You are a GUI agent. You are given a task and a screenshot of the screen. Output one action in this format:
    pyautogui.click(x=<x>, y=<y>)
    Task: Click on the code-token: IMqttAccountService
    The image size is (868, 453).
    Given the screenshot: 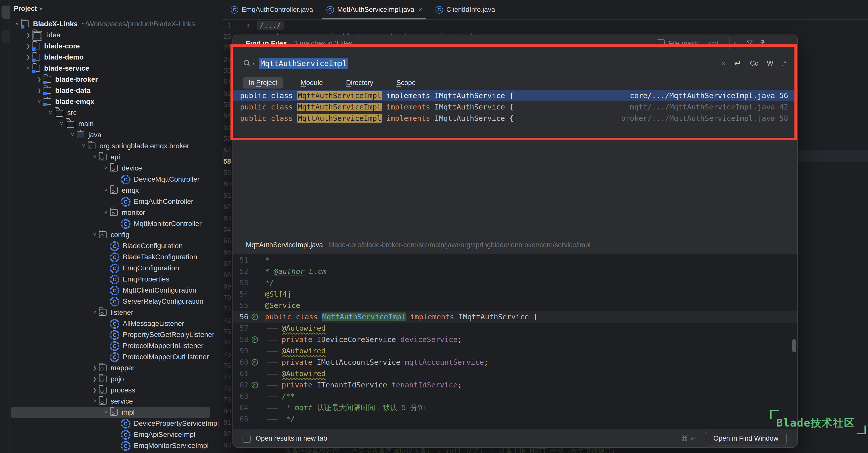 What is the action you would take?
    pyautogui.click(x=361, y=362)
    